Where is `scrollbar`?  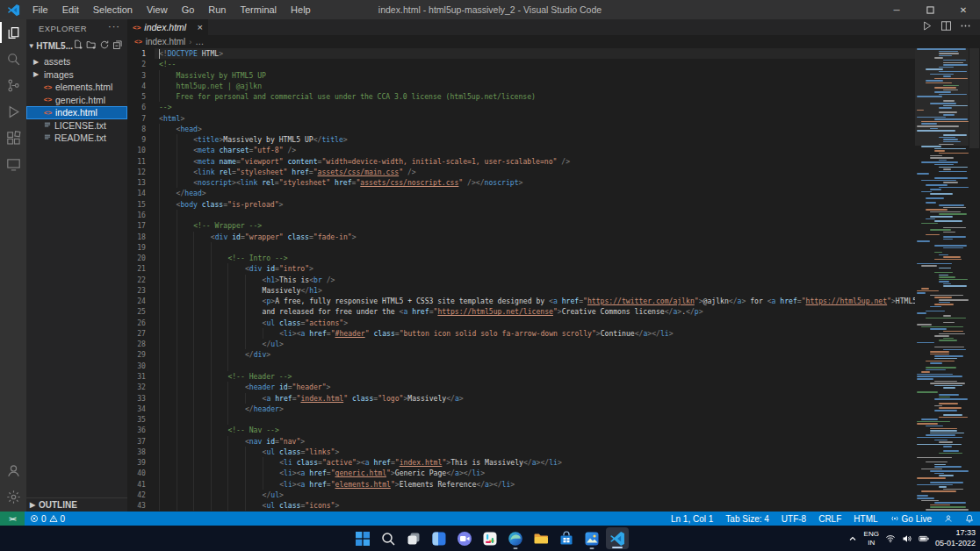
scrollbar is located at coordinates (975, 98).